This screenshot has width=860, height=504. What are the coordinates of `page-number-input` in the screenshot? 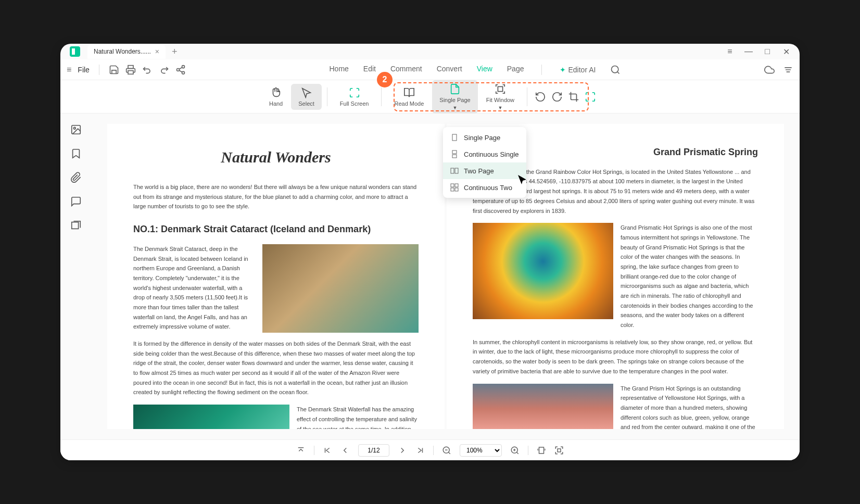 It's located at (374, 450).